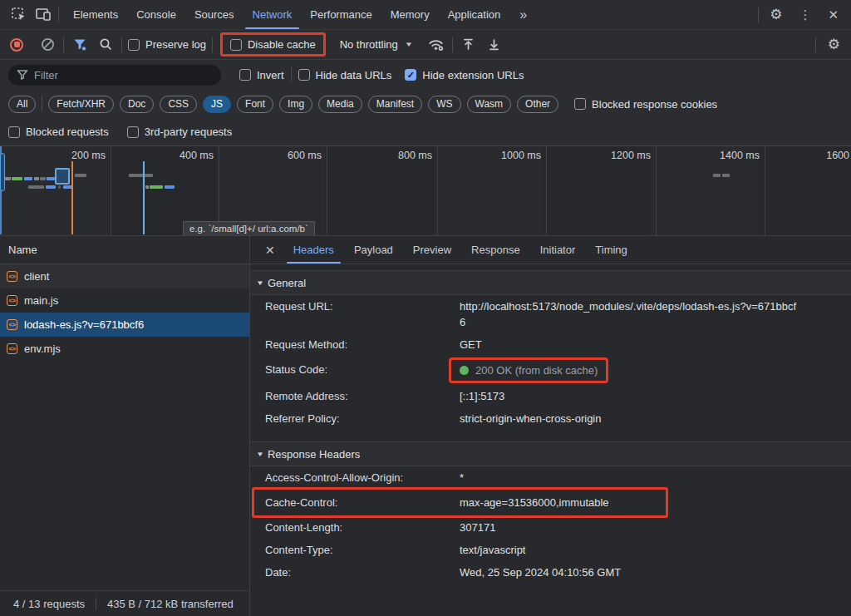  What do you see at coordinates (514, 155) in the screenshot?
I see `timeline-tick-label: 1000 ms` at bounding box center [514, 155].